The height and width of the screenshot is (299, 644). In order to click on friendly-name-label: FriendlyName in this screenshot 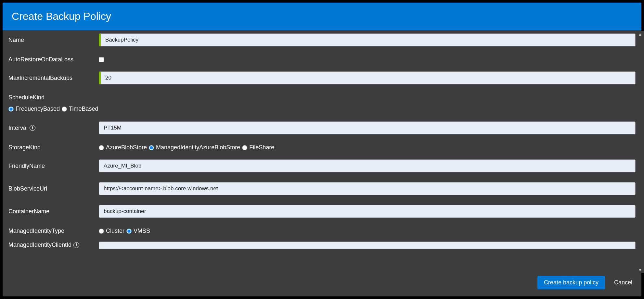, I will do `click(54, 166)`.